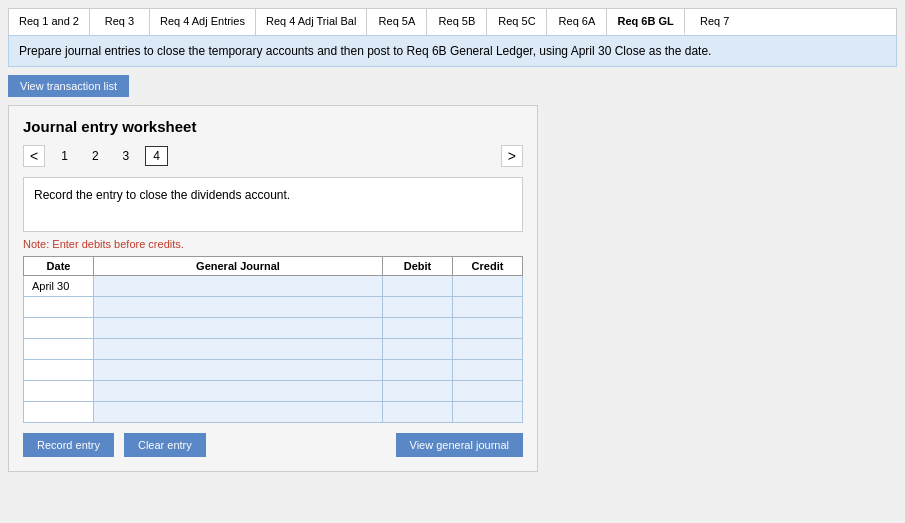 Image resolution: width=905 pixels, height=523 pixels. What do you see at coordinates (59, 266) in the screenshot?
I see `header-date: Date` at bounding box center [59, 266].